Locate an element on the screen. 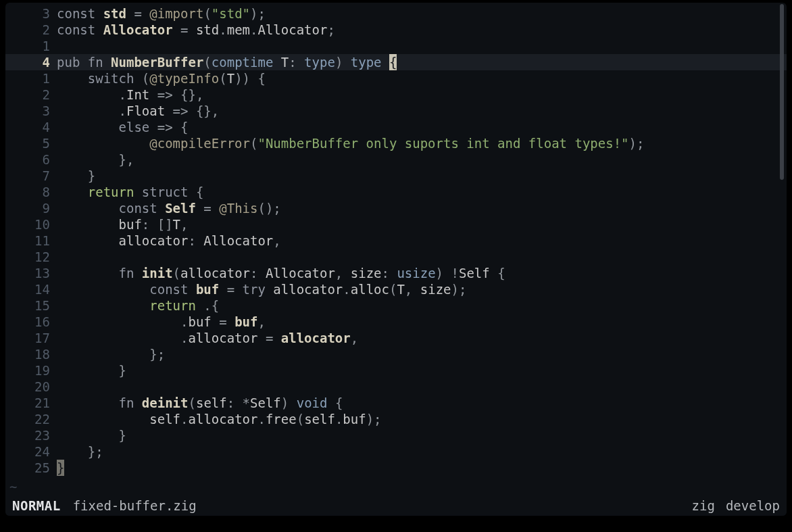 The height and width of the screenshot is (532, 792). line-number: 22 is located at coordinates (31, 419).